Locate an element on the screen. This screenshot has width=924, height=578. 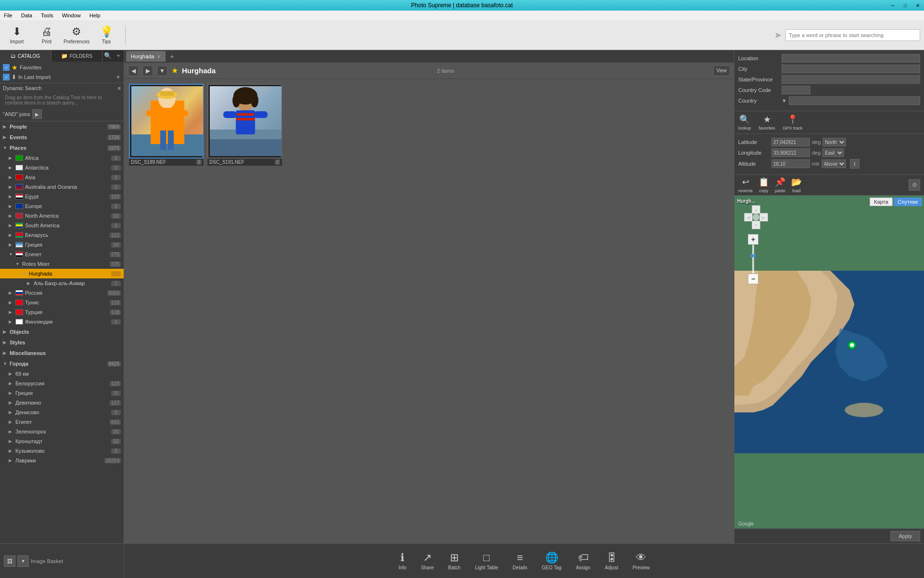
adjust-tool: 🎛 Adjust is located at coordinates (612, 561).